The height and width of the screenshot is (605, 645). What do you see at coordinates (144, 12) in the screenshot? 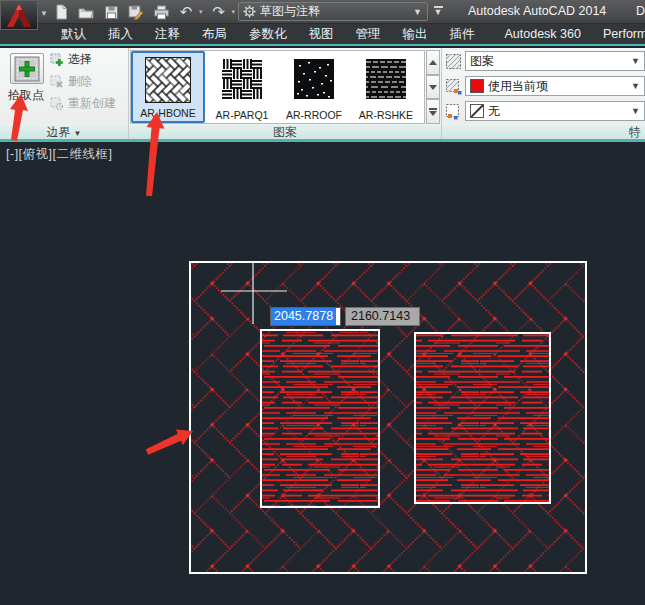
I see `quick-access-toolbar: ↶ ▾ ↷ ▾` at bounding box center [144, 12].